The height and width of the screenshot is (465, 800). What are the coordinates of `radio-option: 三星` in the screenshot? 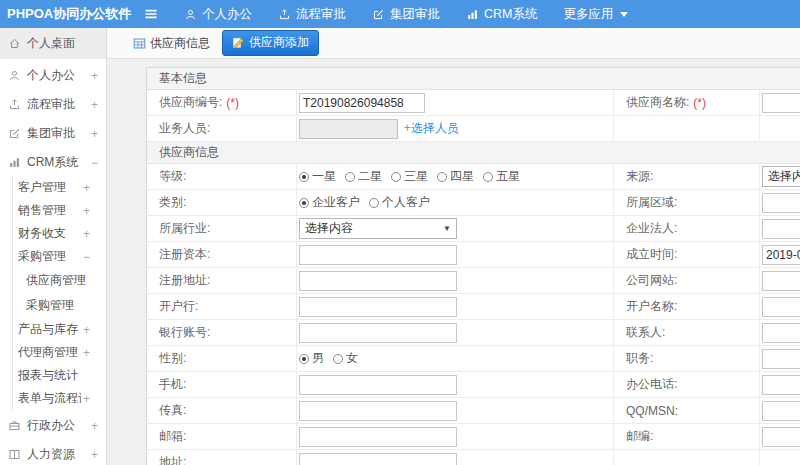 It's located at (410, 176).